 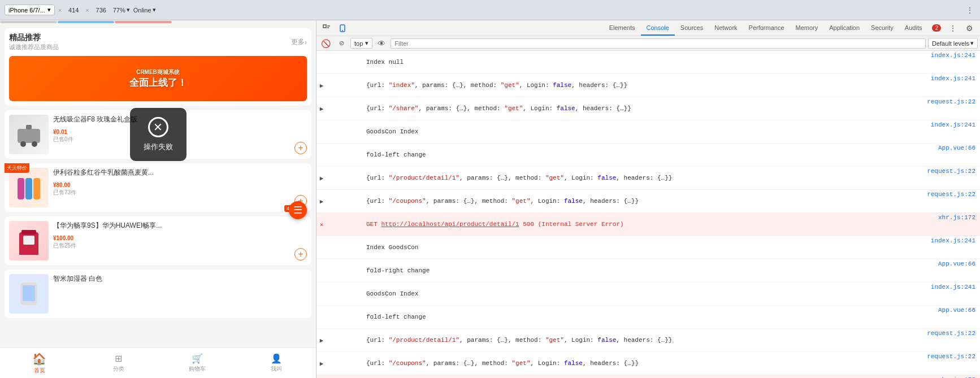 What do you see at coordinates (158, 134) in the screenshot?
I see `product-card-1: 无线吸尘器F8 玫瑰金礼盒版 ¥0.01 已售0件 + ✕ 操作失败` at bounding box center [158, 134].